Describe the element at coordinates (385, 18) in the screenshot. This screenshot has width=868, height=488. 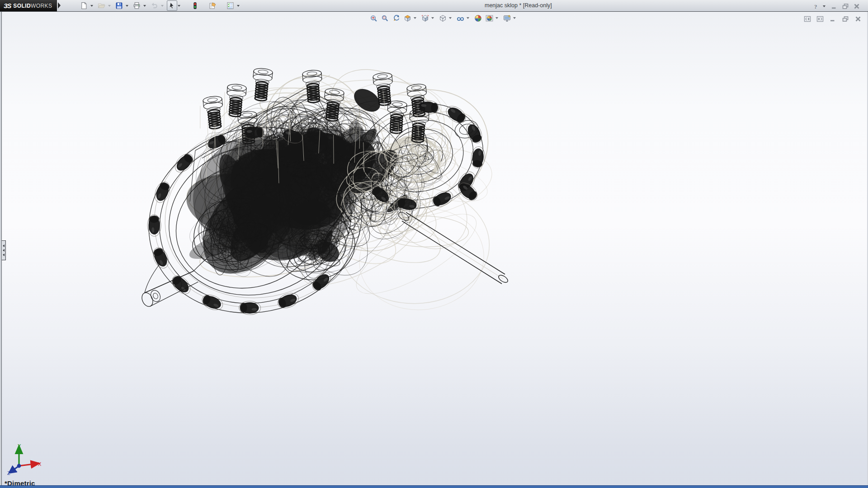
I see `zoom-area-icon` at that location.